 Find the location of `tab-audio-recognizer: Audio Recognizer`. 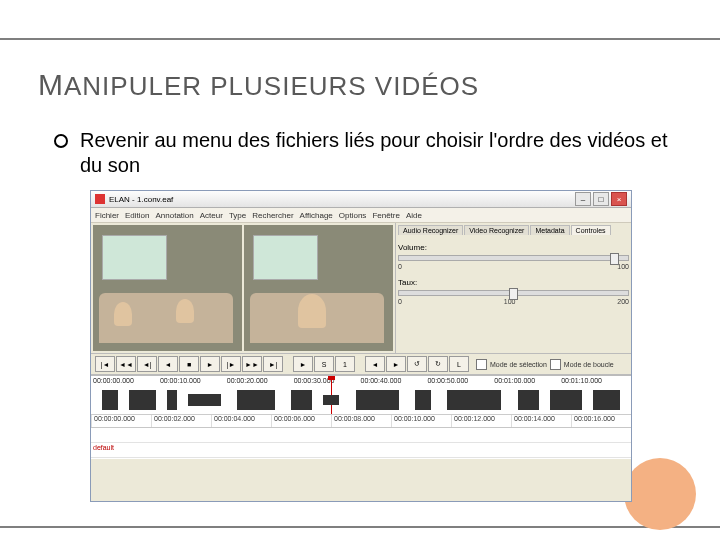

tab-audio-recognizer: Audio Recognizer is located at coordinates (430, 230).